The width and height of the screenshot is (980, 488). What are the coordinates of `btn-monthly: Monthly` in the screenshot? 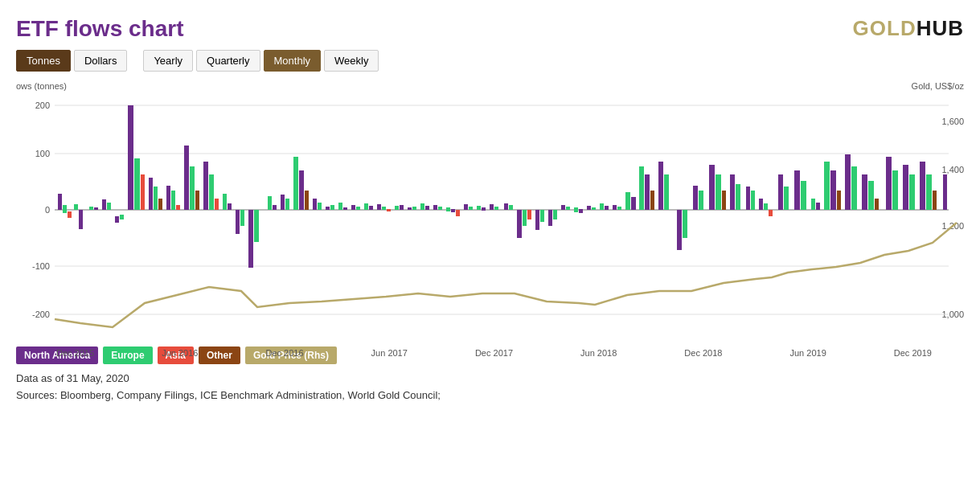 It's located at (293, 61).